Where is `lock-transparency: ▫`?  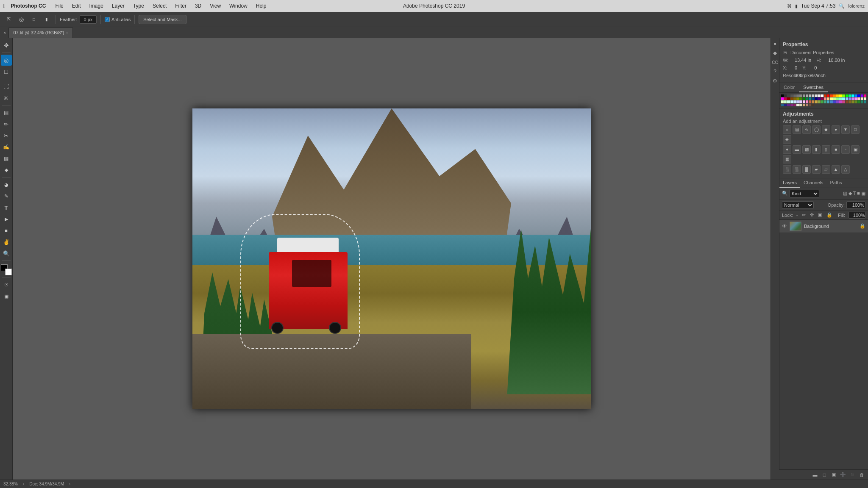
lock-transparency: ▫ is located at coordinates (797, 215).